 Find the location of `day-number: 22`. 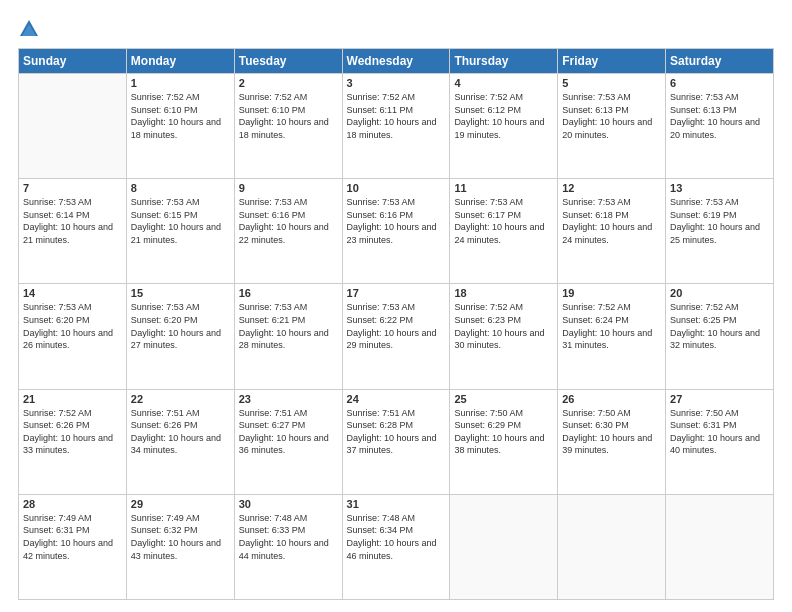

day-number: 22 is located at coordinates (180, 399).